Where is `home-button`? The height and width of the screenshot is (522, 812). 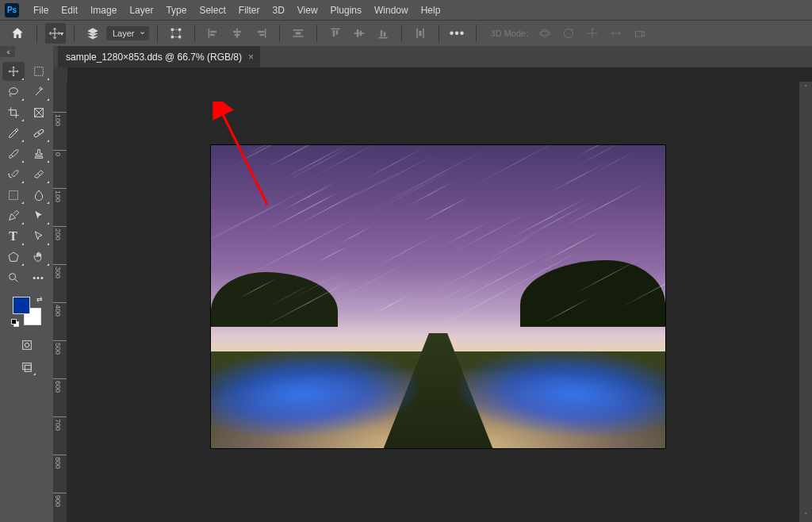 home-button is located at coordinates (17, 33).